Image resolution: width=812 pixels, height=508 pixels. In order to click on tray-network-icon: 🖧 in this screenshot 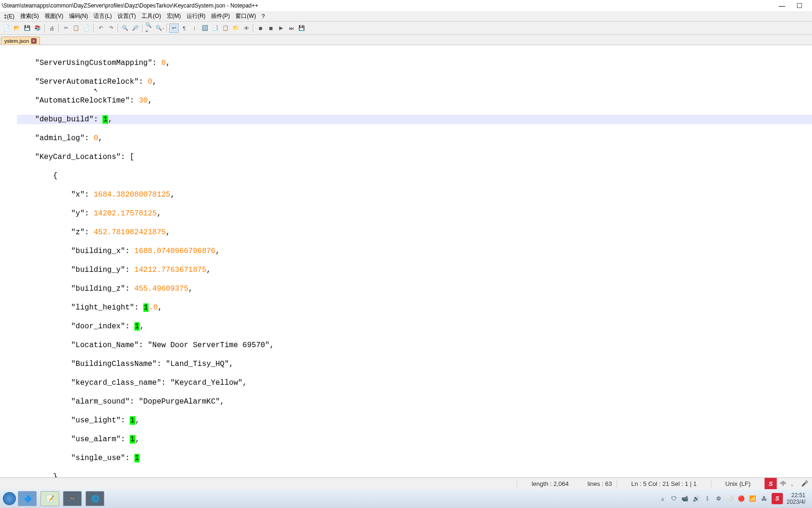, I will do `click(764, 499)`.